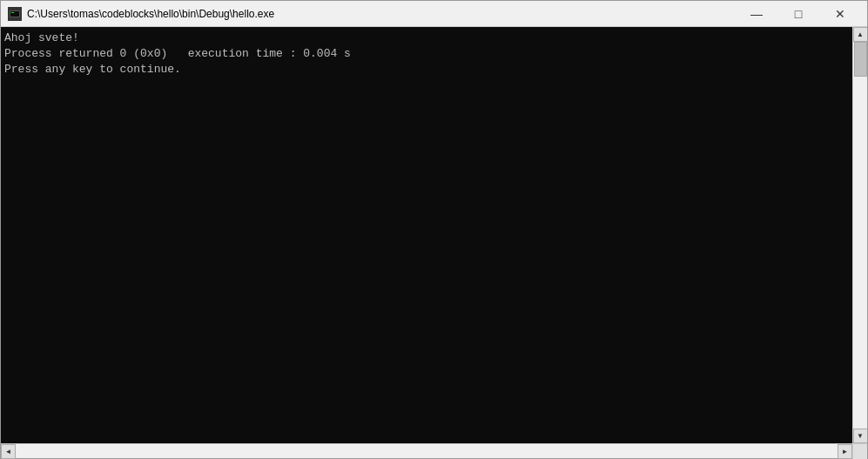  Describe the element at coordinates (798, 14) in the screenshot. I see `maximize-button: □` at that location.